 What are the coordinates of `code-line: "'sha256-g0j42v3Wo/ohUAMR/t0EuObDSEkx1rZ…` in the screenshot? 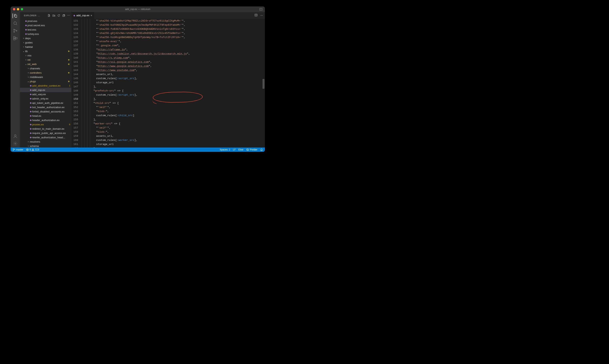 It's located at (179, 33).